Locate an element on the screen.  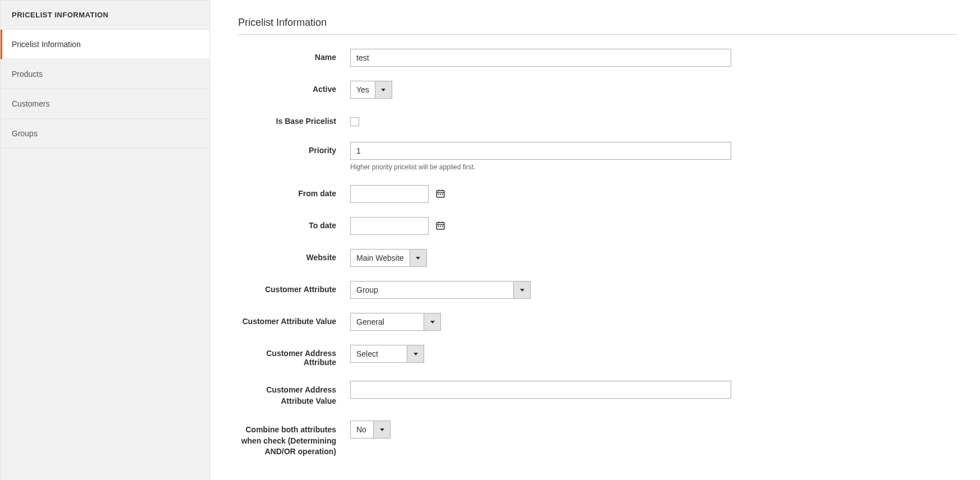
customer-attribute-label: Customer Attribute is located at coordinates (294, 287).